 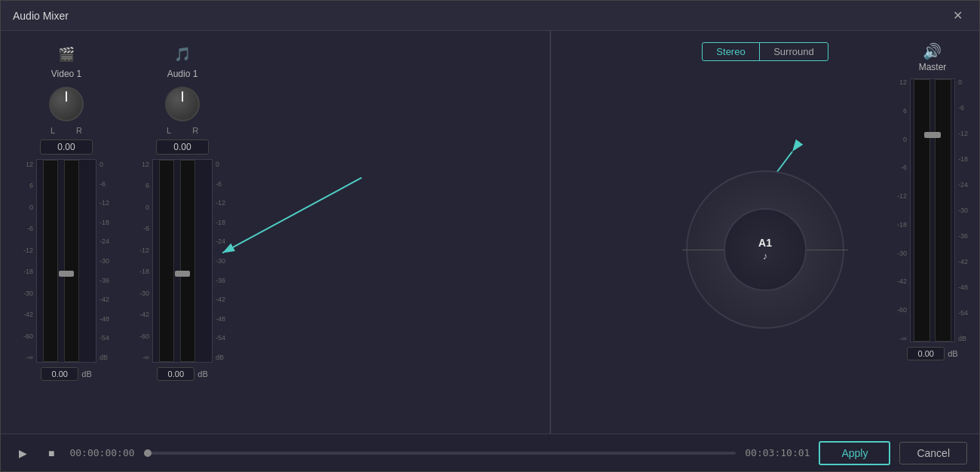 What do you see at coordinates (66, 213) in the screenshot?
I see `video1-channel: 🎬 Video 1 L R 0.00 12 6 0 -6` at bounding box center [66, 213].